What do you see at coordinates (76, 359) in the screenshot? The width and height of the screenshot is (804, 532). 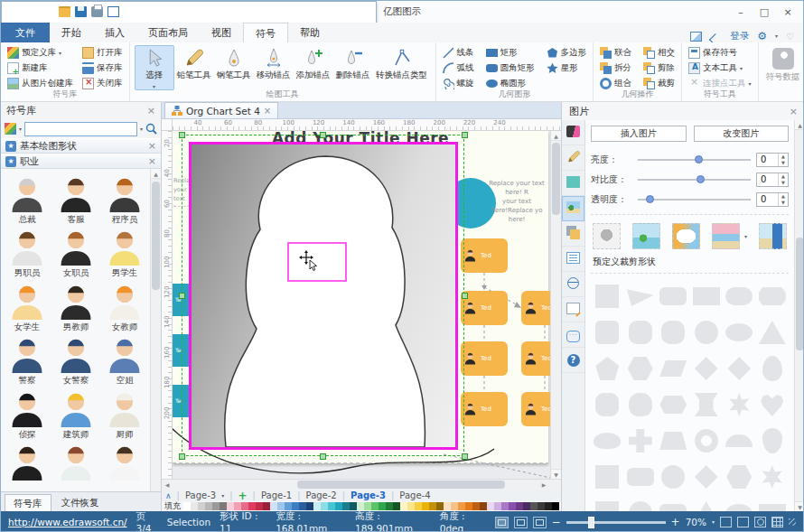 I see `symbol-item-女警察: 女警察` at bounding box center [76, 359].